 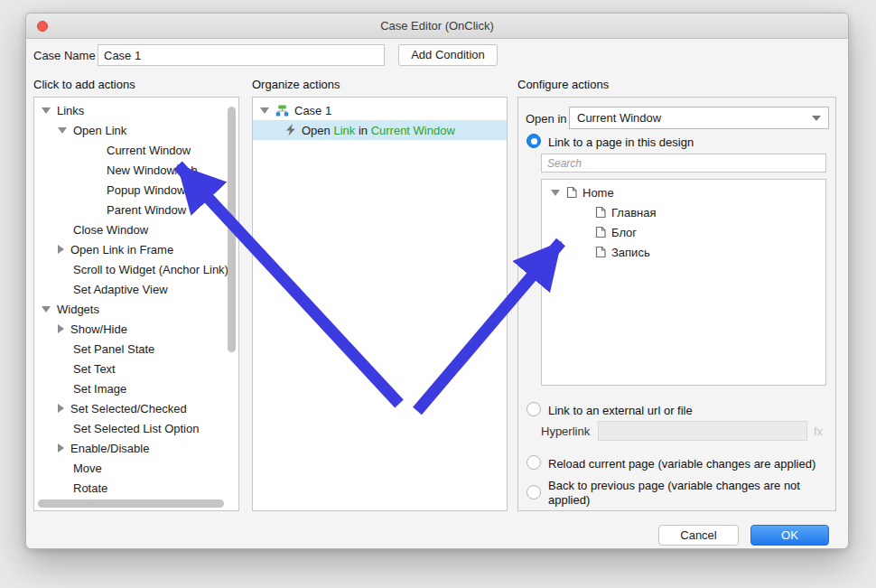 I want to click on tree-item-label: Запись, so click(x=630, y=253).